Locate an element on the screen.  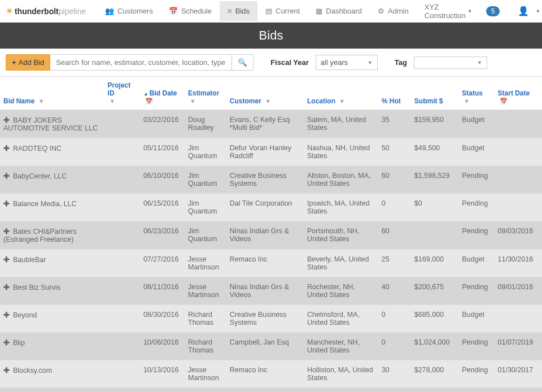
nav-customers: 👥Customers is located at coordinates (129, 11).